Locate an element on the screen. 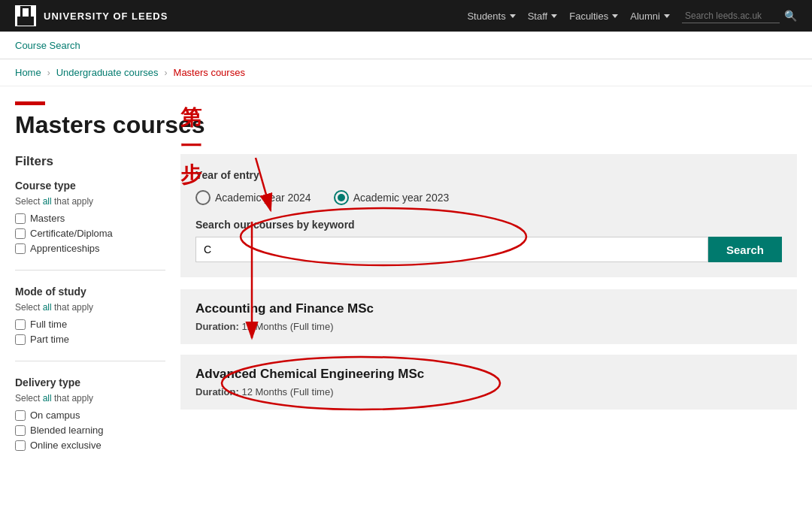  filter-group-mode-of-study: Mode of study Select all that apply Full… is located at coordinates (90, 323).